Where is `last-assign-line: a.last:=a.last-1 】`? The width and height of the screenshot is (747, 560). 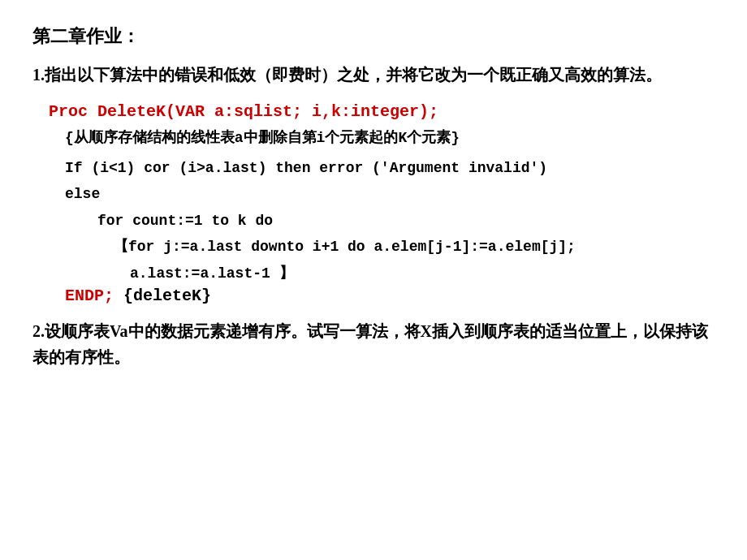 last-assign-line: a.last:=a.last-1 】 is located at coordinates (422, 274).